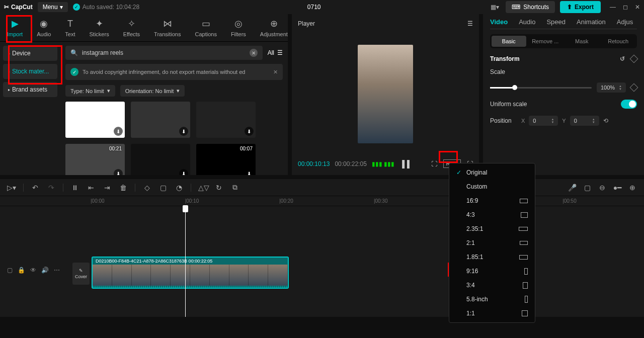  What do you see at coordinates (585, 121) in the screenshot?
I see `position-y-input: 0 ▲▼` at bounding box center [585, 121].